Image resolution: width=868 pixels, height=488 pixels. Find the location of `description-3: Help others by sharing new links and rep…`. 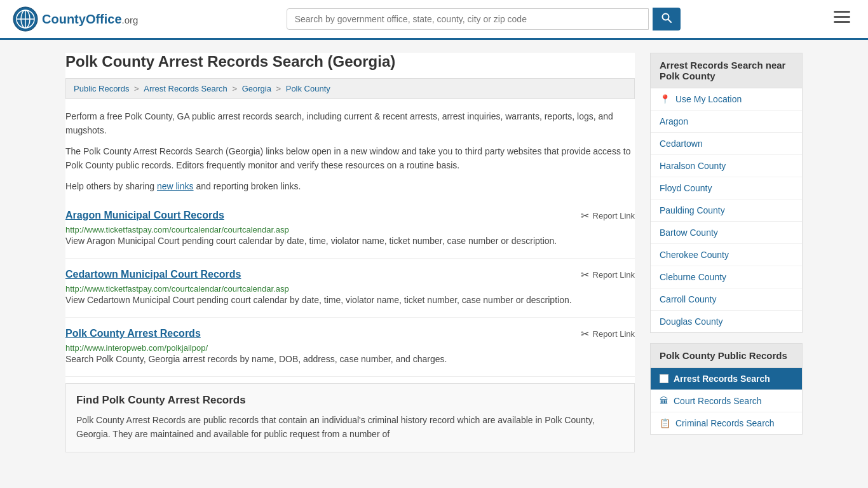

description-3: Help others by sharing new links and rep… is located at coordinates (350, 186).